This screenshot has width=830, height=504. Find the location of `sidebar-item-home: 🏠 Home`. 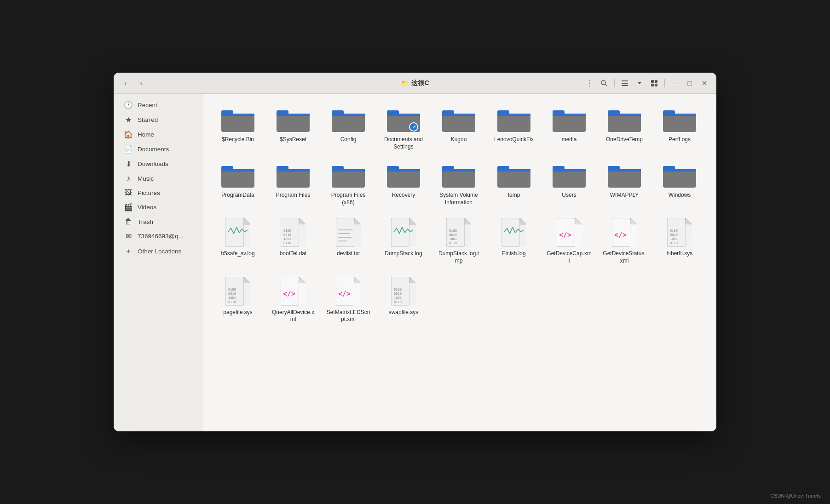

sidebar-item-home: 🏠 Home is located at coordinates (158, 134).